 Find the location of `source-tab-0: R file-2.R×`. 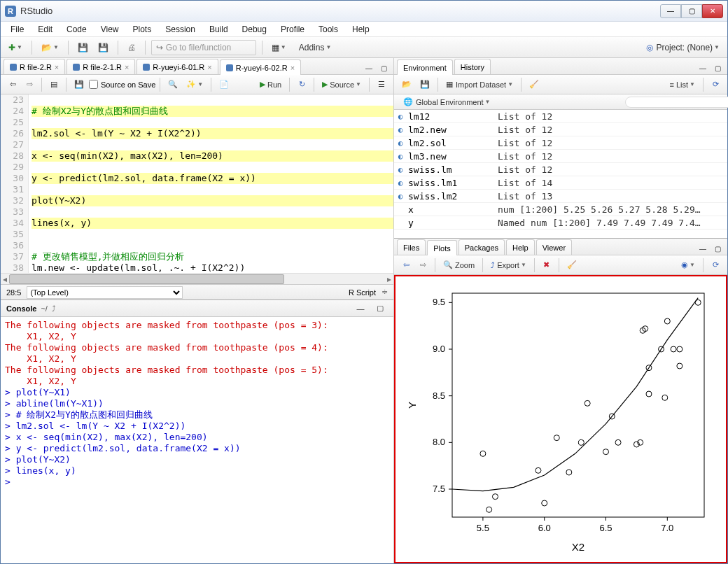

source-tab-0: R file-2.R× is located at coordinates (34, 66).